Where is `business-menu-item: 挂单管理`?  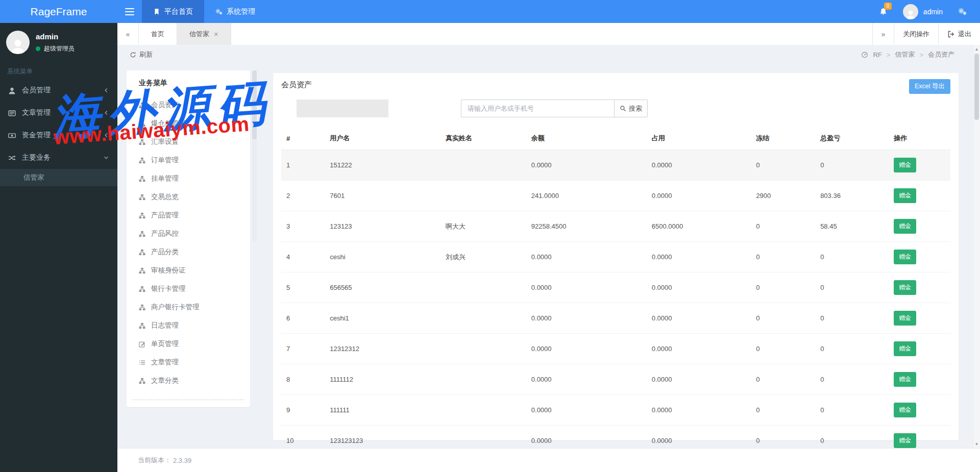 business-menu-item: 挂单管理 is located at coordinates (188, 179).